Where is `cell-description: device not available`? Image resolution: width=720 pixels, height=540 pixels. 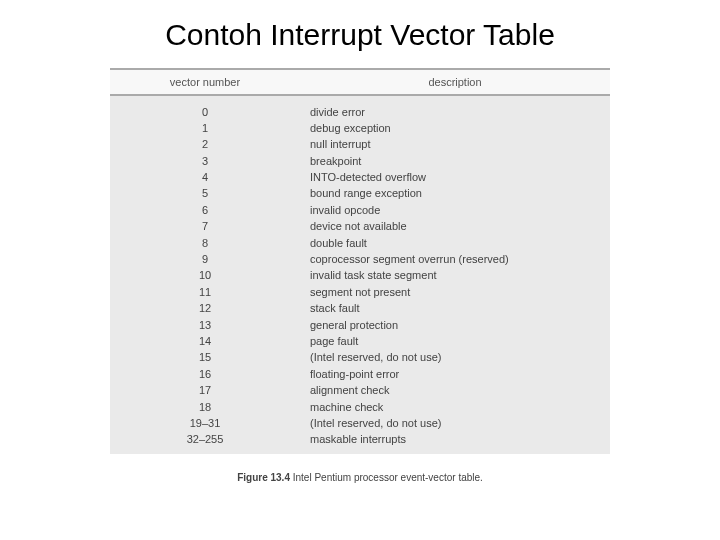
cell-description: device not available is located at coordinates (455, 226).